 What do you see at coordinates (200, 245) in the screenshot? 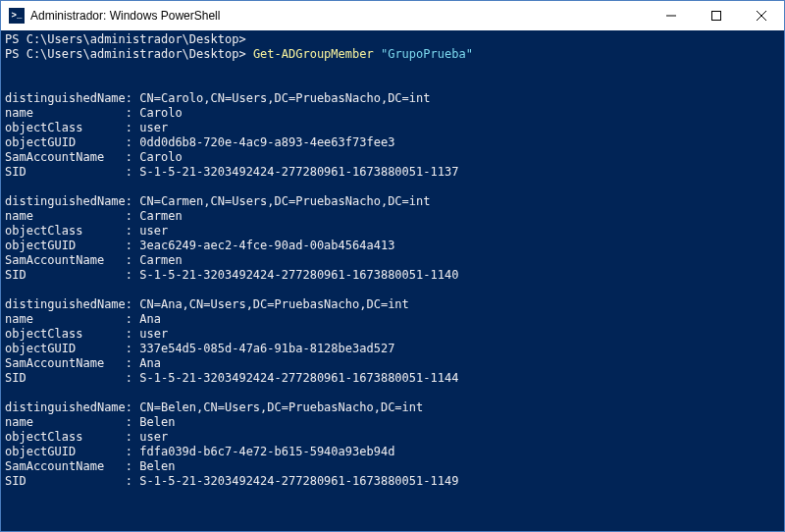
I see `output-field-objectGUID: objectGUID : 3eac6249-aec2-4fce-90ad-00a…` at bounding box center [200, 245].